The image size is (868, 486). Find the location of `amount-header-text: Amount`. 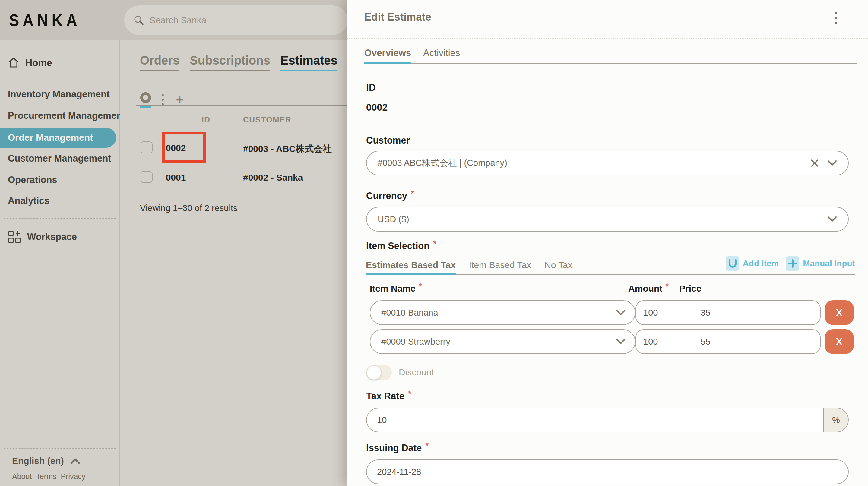

amount-header-text: Amount is located at coordinates (645, 288).